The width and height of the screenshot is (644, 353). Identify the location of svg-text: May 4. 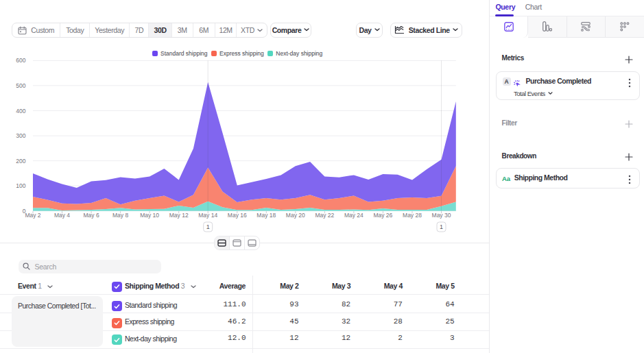
(62, 215).